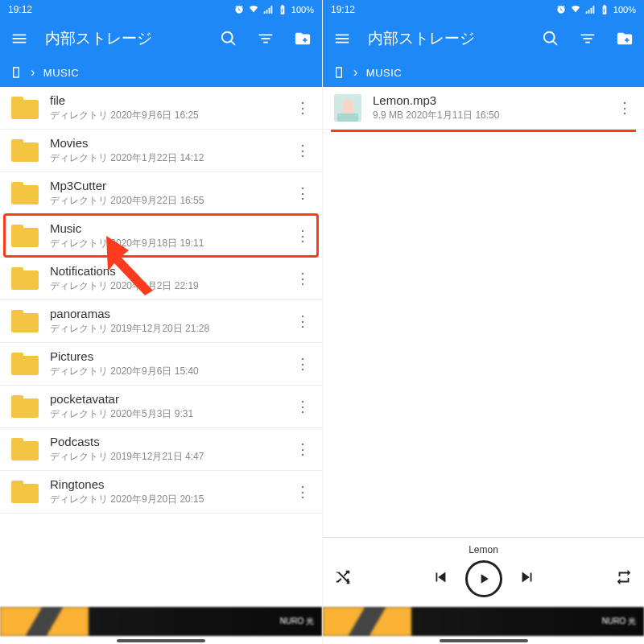 This screenshot has width=644, height=644. What do you see at coordinates (446, 39) in the screenshot?
I see `app-title: 内部ストレージ` at bounding box center [446, 39].